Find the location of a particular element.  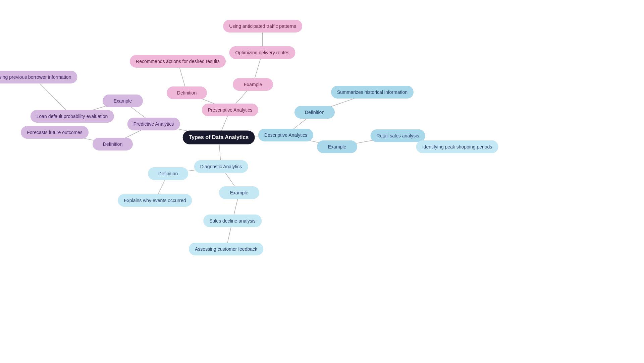

node-pred_def: Definition is located at coordinates (113, 144).